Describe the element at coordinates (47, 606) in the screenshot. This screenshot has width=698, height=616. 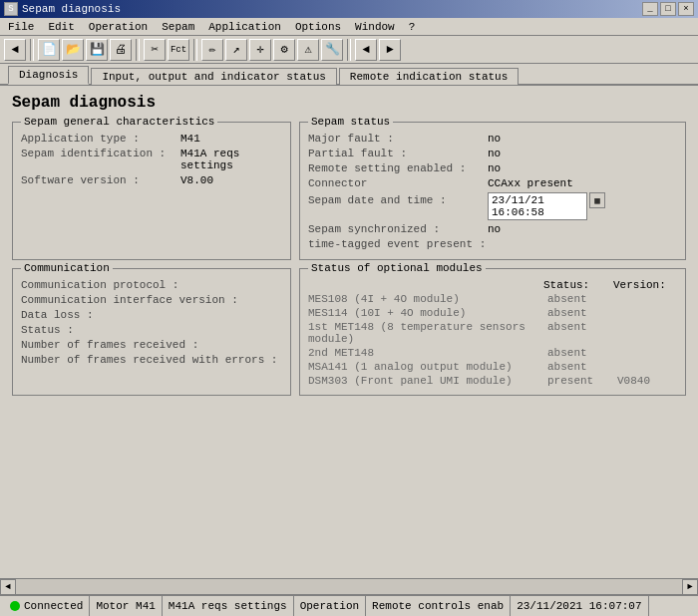
I see `status-connected: Connected` at that location.